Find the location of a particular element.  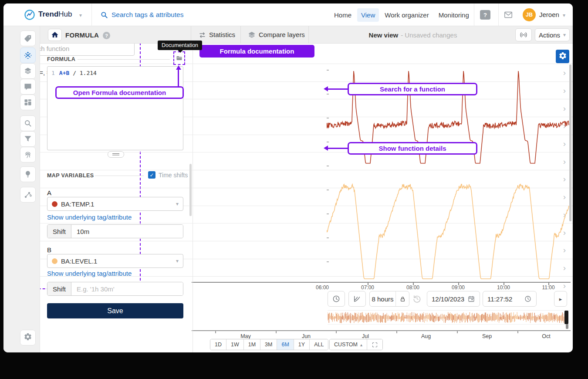

documentation-icon is located at coordinates (179, 58).